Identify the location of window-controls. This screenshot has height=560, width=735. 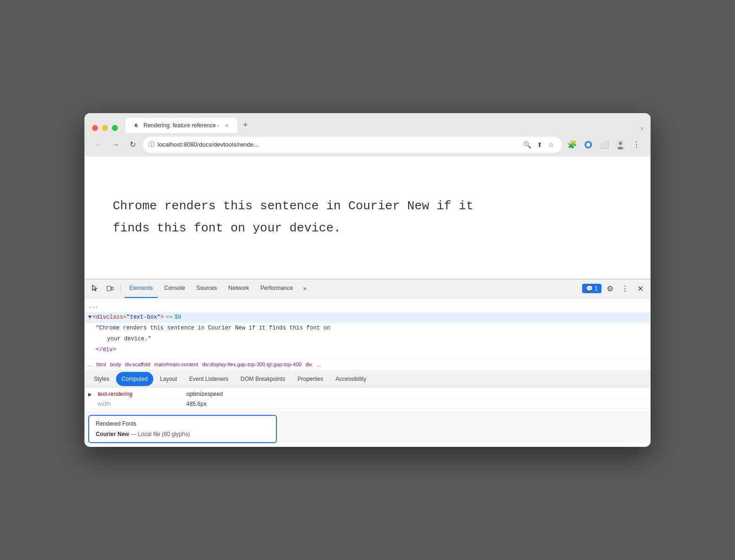
(105, 128).